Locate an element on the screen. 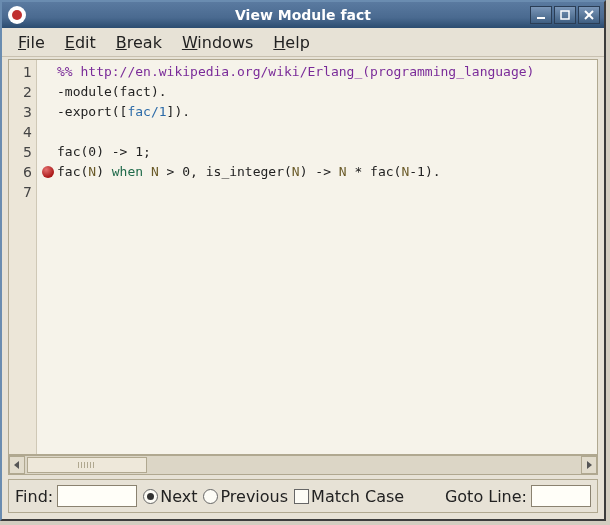 This screenshot has height=525, width=610. find-previous-label: Previous is located at coordinates (254, 496).